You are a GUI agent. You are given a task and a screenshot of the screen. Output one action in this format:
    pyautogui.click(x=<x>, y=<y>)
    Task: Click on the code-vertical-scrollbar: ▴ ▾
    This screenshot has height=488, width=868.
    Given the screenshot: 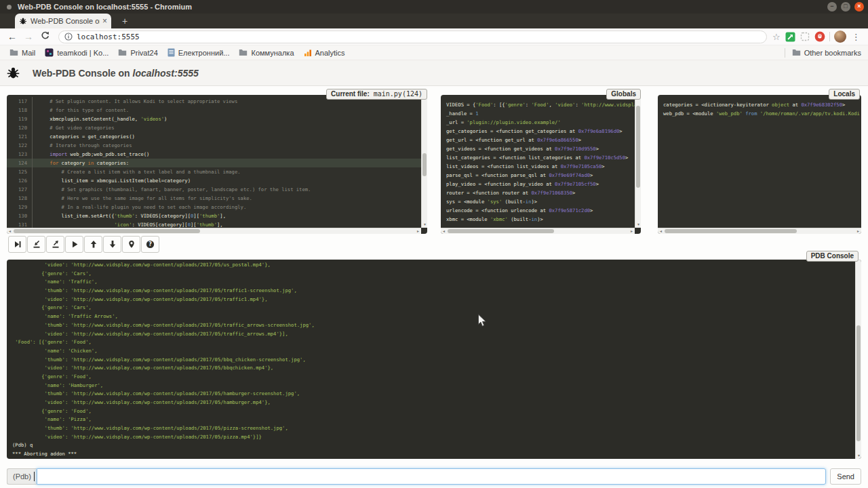 What is the action you would take?
    pyautogui.click(x=425, y=161)
    